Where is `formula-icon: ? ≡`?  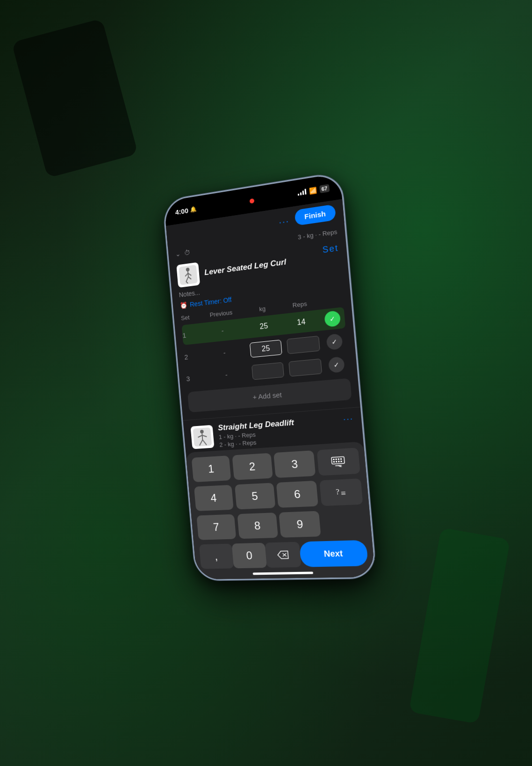 formula-icon: ? ≡ is located at coordinates (341, 492).